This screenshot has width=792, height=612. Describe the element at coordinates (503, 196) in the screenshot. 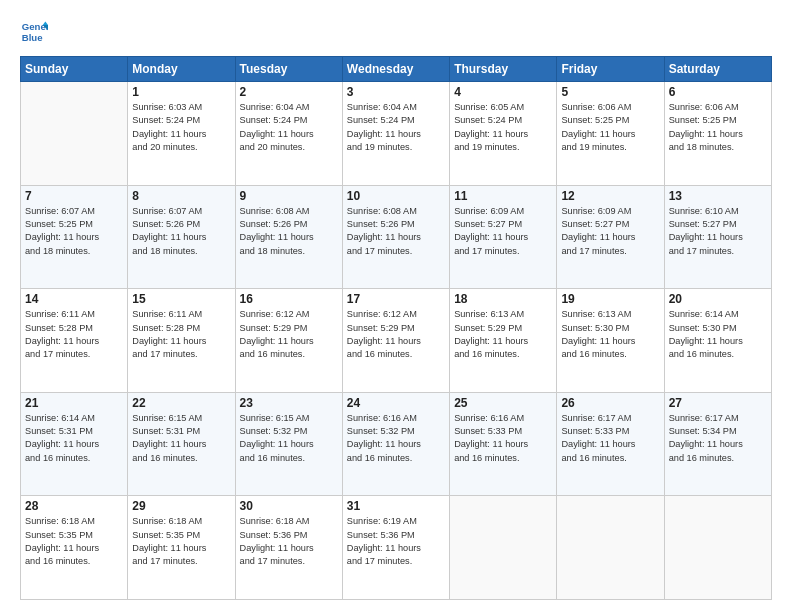

I see `day-number: 11` at that location.